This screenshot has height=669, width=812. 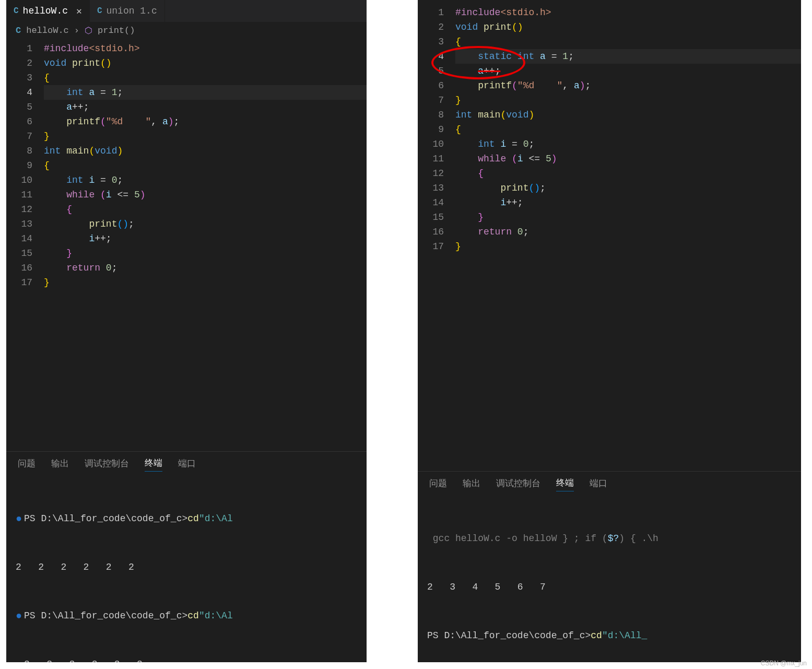 I want to click on breadcrumb: C helloW.c › ⬡ print(), so click(x=186, y=30).